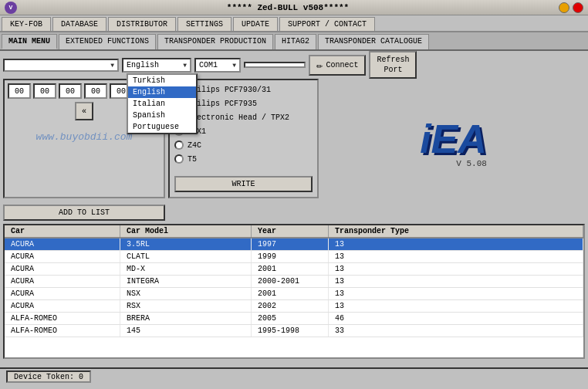 The height and width of the screenshot is (389, 588). What do you see at coordinates (294, 306) in the screenshot?
I see `table-row: ACURARSX200213` at bounding box center [294, 306].